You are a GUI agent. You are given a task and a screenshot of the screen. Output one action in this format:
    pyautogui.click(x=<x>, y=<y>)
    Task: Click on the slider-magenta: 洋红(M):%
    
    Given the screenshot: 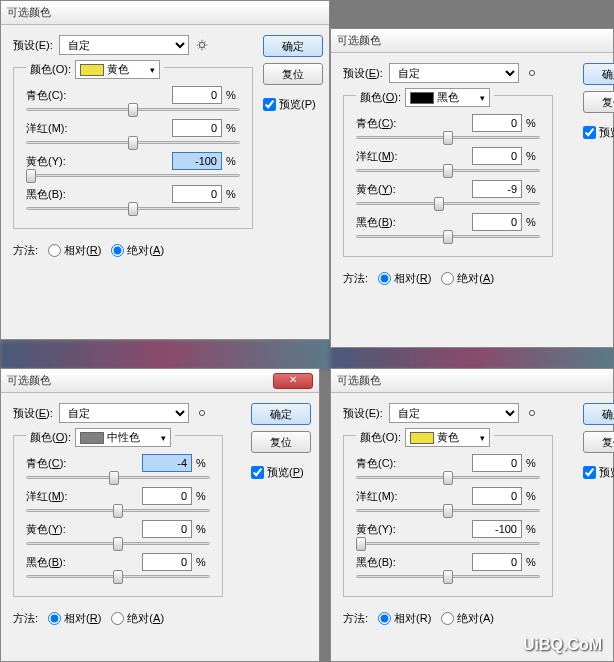 What is the action you would take?
    pyautogui.click(x=133, y=132)
    